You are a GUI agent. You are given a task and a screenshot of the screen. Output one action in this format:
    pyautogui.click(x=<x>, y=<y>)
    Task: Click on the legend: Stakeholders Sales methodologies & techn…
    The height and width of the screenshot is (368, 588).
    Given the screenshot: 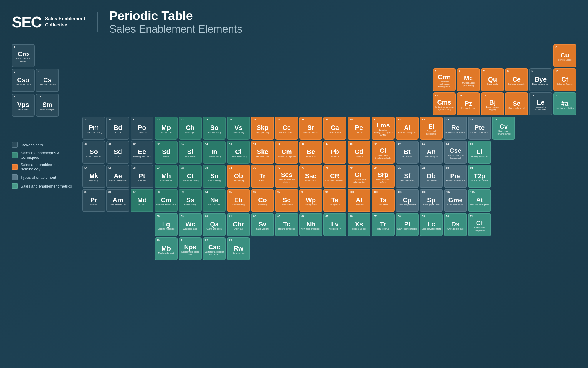 What is the action you would take?
    pyautogui.click(x=44, y=165)
    